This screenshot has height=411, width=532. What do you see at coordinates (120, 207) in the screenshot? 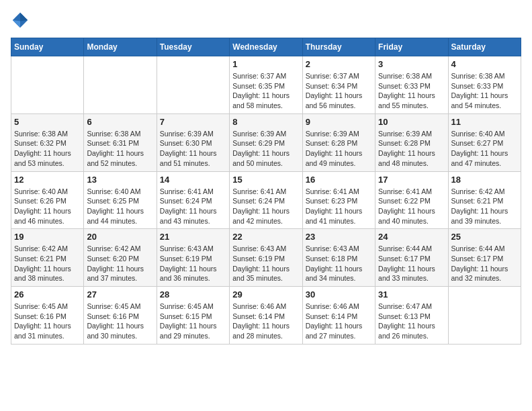
I see `day-info: Sunrise: 6:40 AM Sunset: 6:25 PM Dayligh…` at bounding box center [120, 207].